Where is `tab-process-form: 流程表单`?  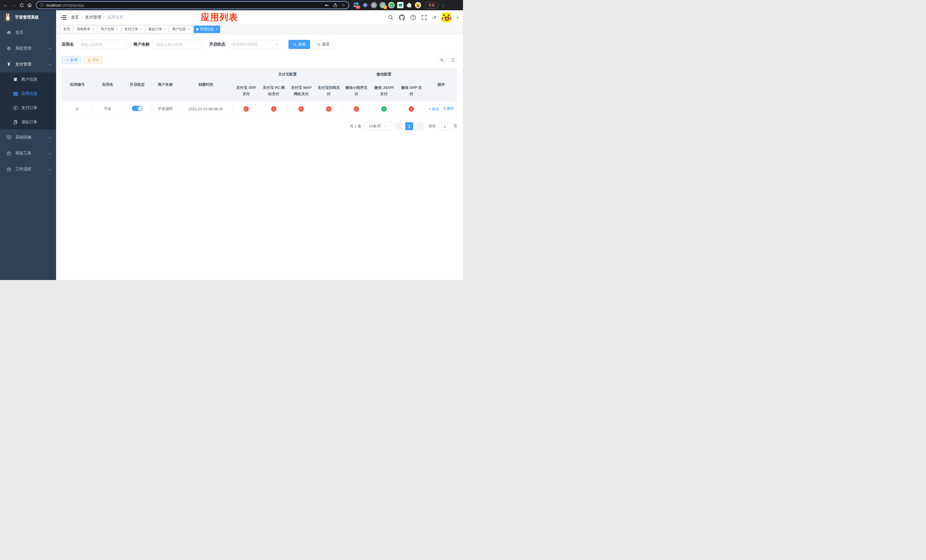
tab-process-form: 流程表单 is located at coordinates (85, 29).